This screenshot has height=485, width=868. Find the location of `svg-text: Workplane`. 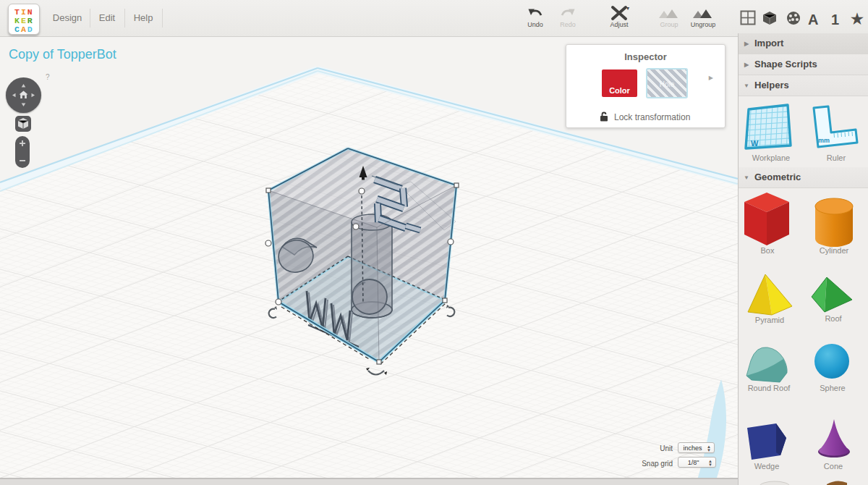

svg-text: Workplane is located at coordinates (771, 158).